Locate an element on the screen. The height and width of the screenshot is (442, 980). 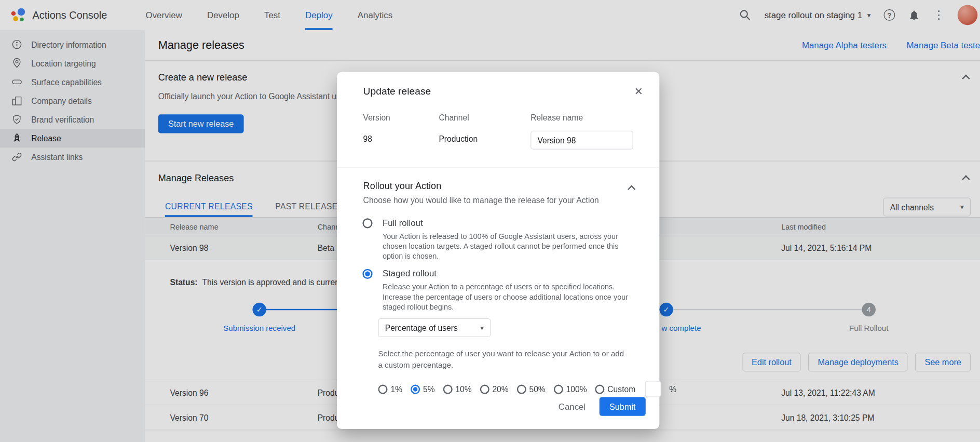
full-rollout-option: Full rollout Your Action is released to … is located at coordinates (498, 239).